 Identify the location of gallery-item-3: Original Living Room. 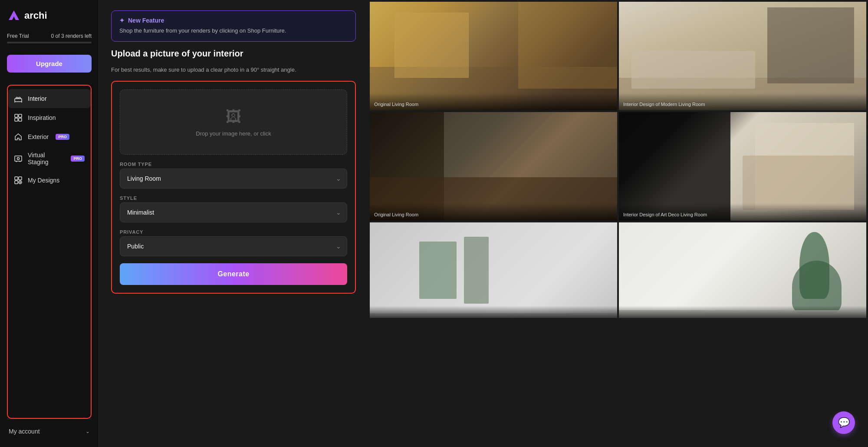
(493, 166).